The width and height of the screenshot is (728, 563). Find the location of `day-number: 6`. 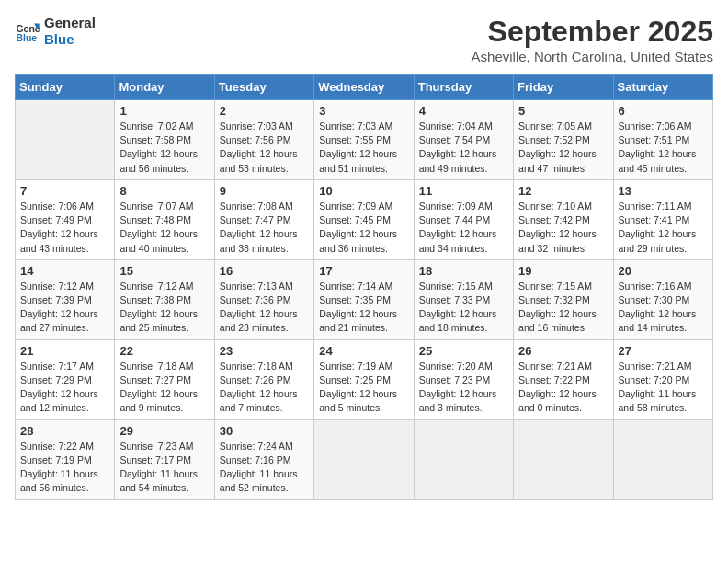

day-number: 6 is located at coordinates (664, 110).